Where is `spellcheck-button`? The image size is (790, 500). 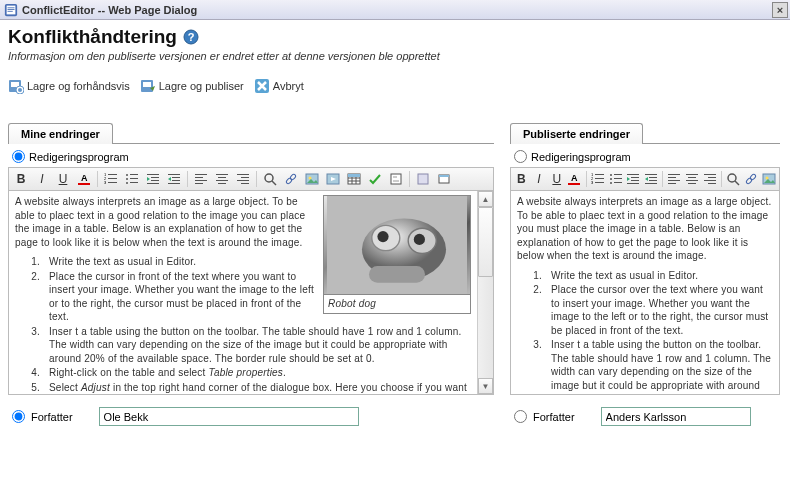 spellcheck-button is located at coordinates (375, 179).